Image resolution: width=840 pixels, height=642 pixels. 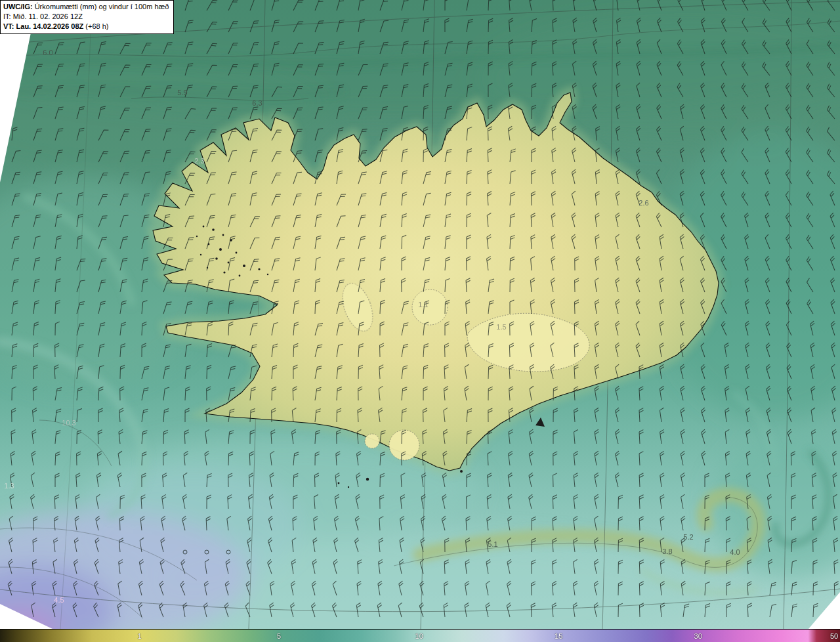 I want to click on product-title: Úrkomumætti (mm) og vindur í 100m hæð, so click(x=101, y=7).